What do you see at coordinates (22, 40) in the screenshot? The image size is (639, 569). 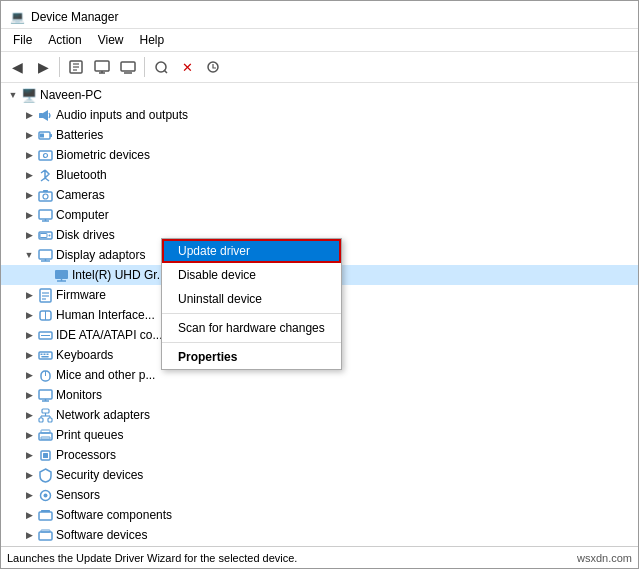 I see `menu-file: File` at bounding box center [22, 40].